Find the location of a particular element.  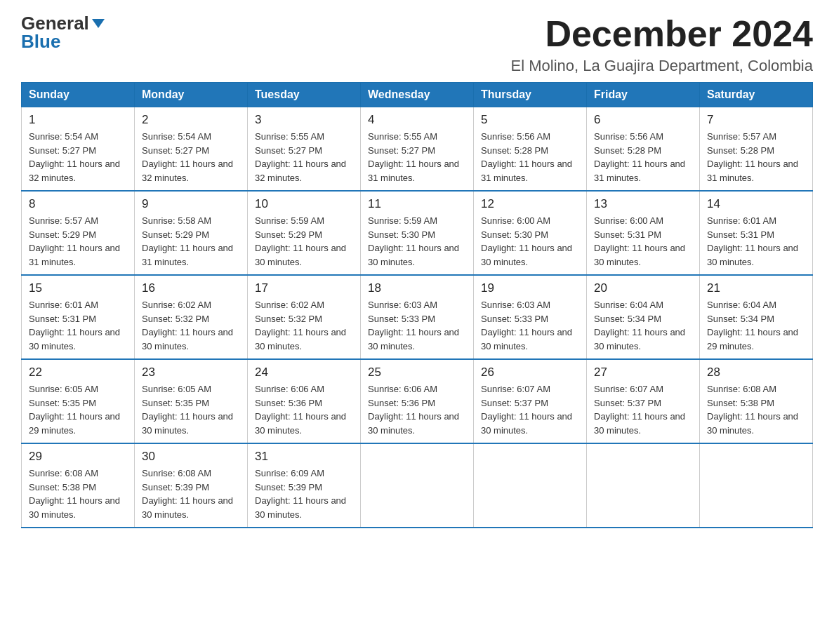

logo-bottom-text: Blue is located at coordinates (63, 41).